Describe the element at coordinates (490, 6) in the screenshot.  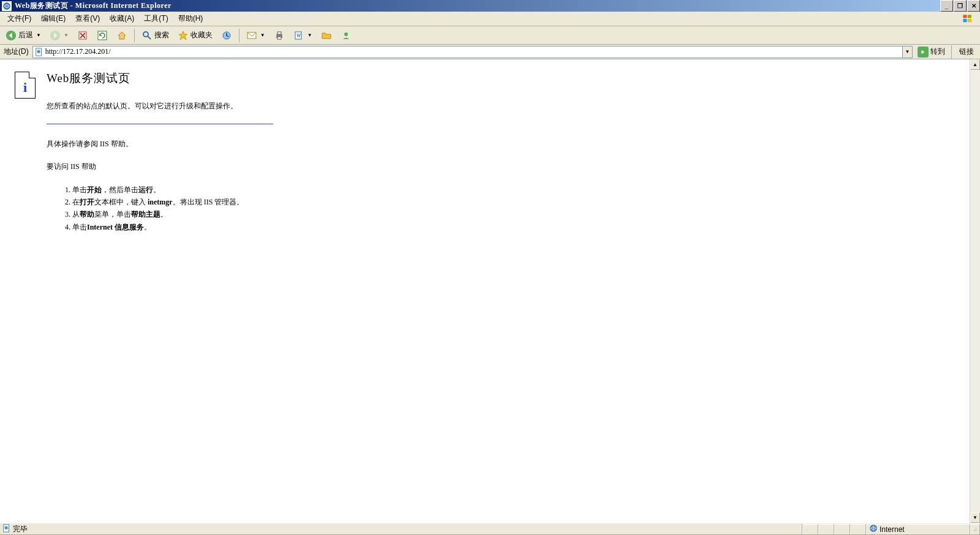
I see `titlebar: Web服务测试页 - Microsoft Internet Explorer _…` at that location.